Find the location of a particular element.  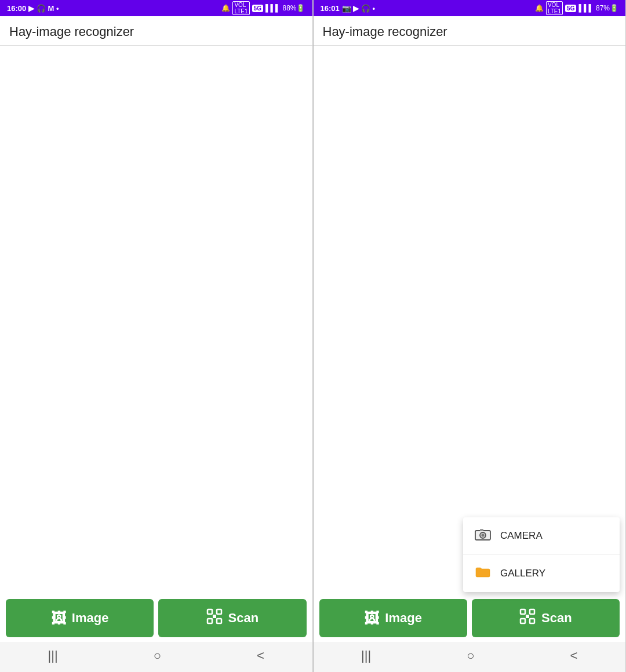

right-image-icon: 🖼 is located at coordinates (372, 619).